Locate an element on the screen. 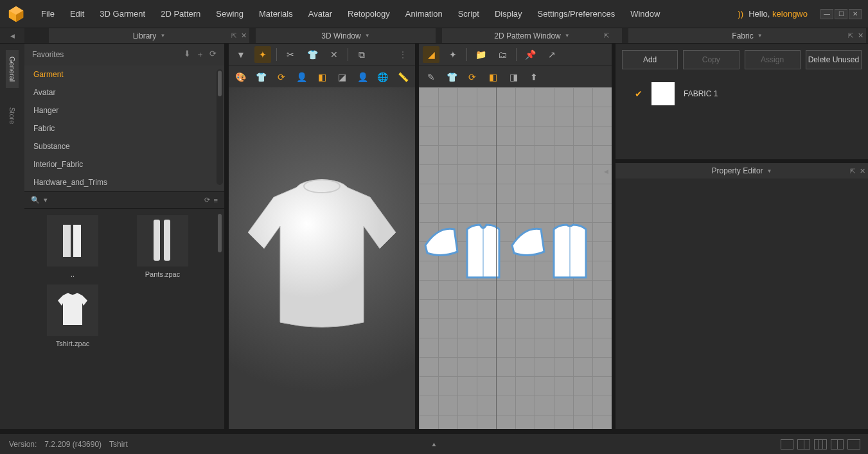 This screenshot has width=868, height=454. fabric-add-button: Add is located at coordinates (650, 60).